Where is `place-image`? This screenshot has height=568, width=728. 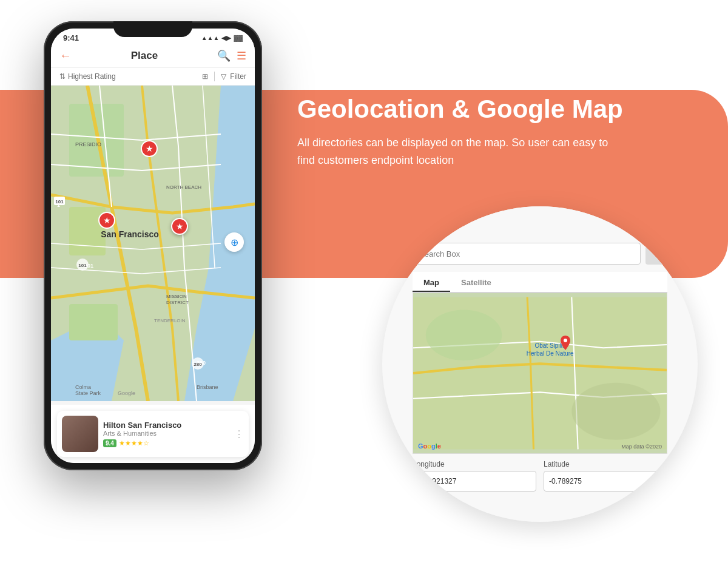 place-image is located at coordinates (80, 434).